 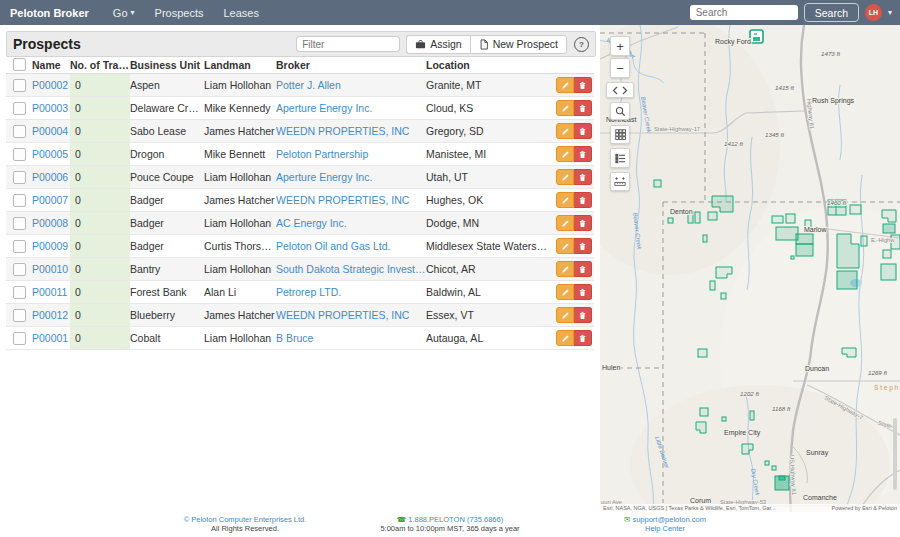 What do you see at coordinates (180, 13) in the screenshot?
I see `nav-item-prospects: Prospects` at bounding box center [180, 13].